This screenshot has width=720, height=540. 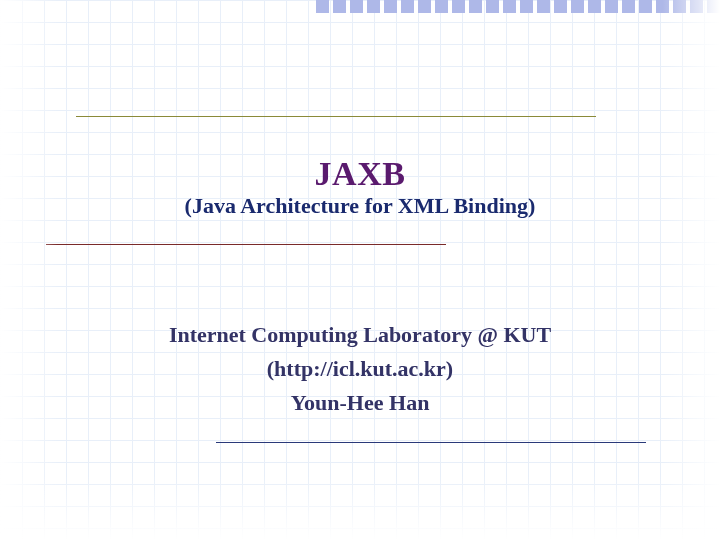 What do you see at coordinates (246, 244) in the screenshot?
I see `divider-middle` at bounding box center [246, 244].